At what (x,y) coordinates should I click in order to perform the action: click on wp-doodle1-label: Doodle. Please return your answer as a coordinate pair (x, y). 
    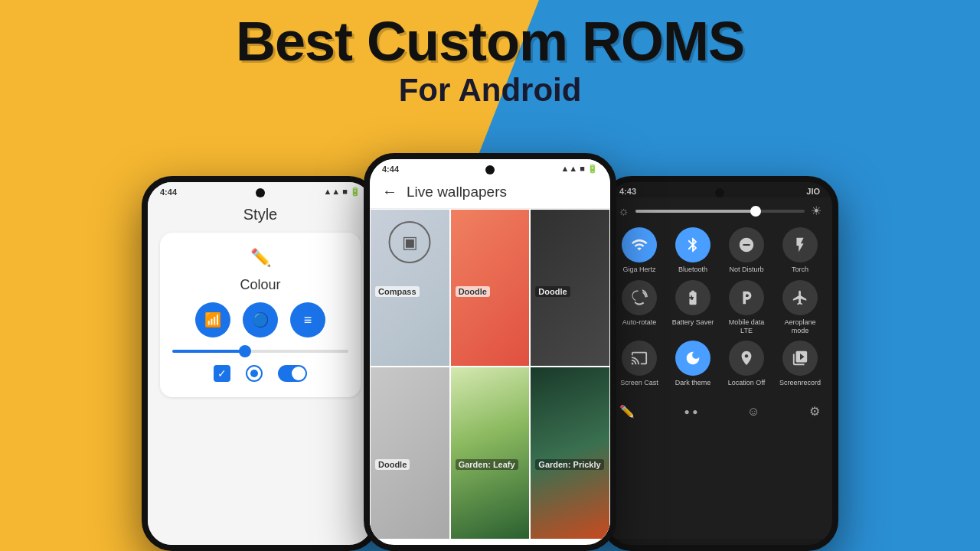
    Looking at the image, I should click on (473, 292).